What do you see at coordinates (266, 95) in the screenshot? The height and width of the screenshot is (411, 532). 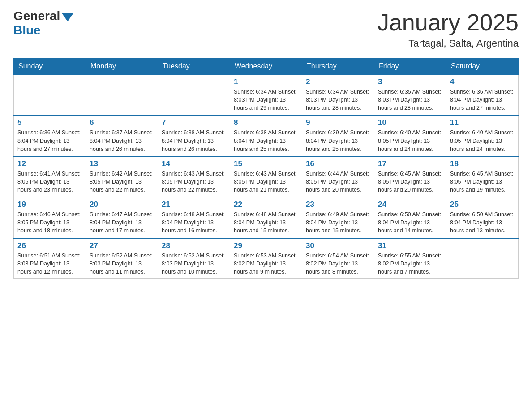 I see `calendar-cell: 1Sunrise: 6:34 AM Sunset: 8:03 PM Daylig…` at bounding box center [266, 95].